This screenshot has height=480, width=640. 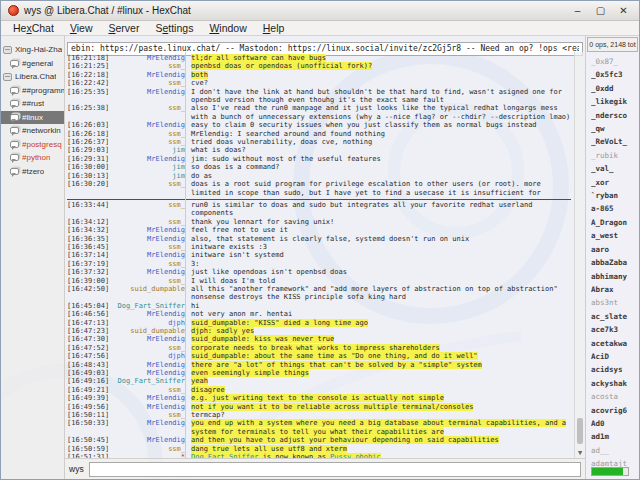 I want to click on scrollbar-down-arrow-icon: ▼, so click(x=580, y=453).